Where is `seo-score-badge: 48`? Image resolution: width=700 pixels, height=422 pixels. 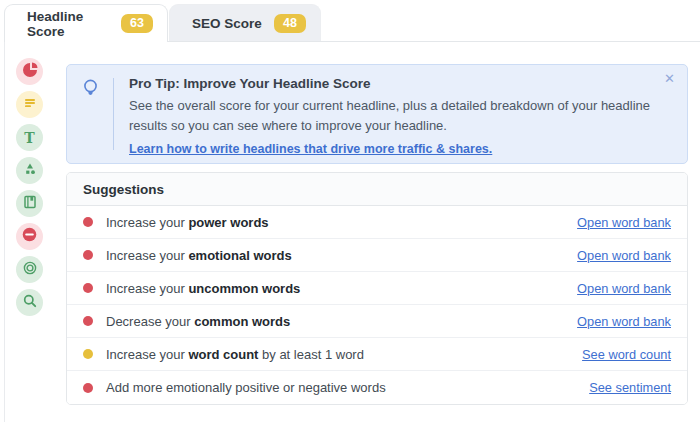
seo-score-badge: 48 is located at coordinates (290, 24).